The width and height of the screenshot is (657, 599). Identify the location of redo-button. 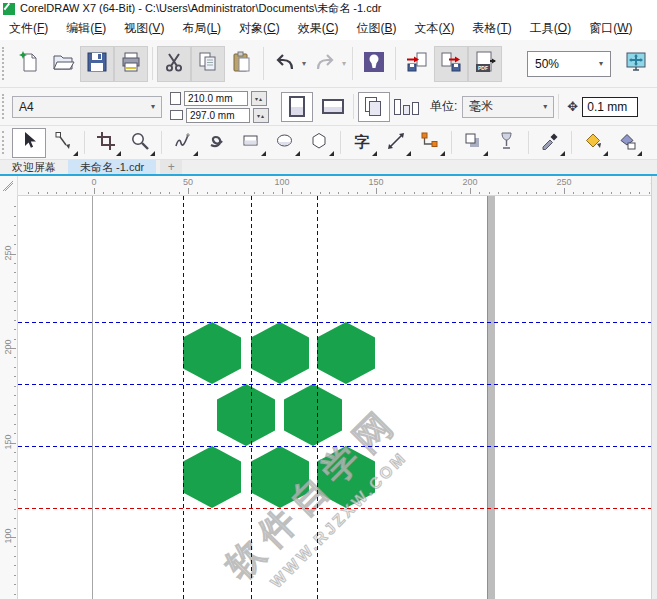
(325, 64).